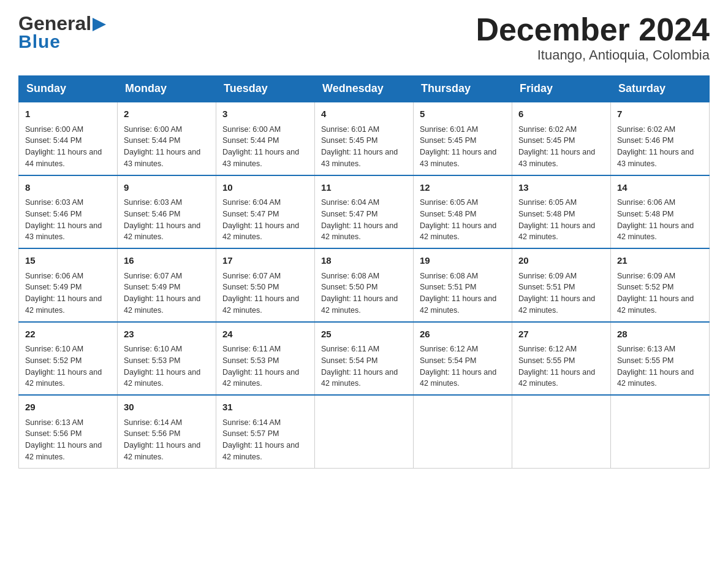 Image resolution: width=728 pixels, height=563 pixels. What do you see at coordinates (167, 440) in the screenshot?
I see `day-info: Sunrise: 6:14 AMSunset: 5:56 PMDaylight:…` at bounding box center [167, 440].